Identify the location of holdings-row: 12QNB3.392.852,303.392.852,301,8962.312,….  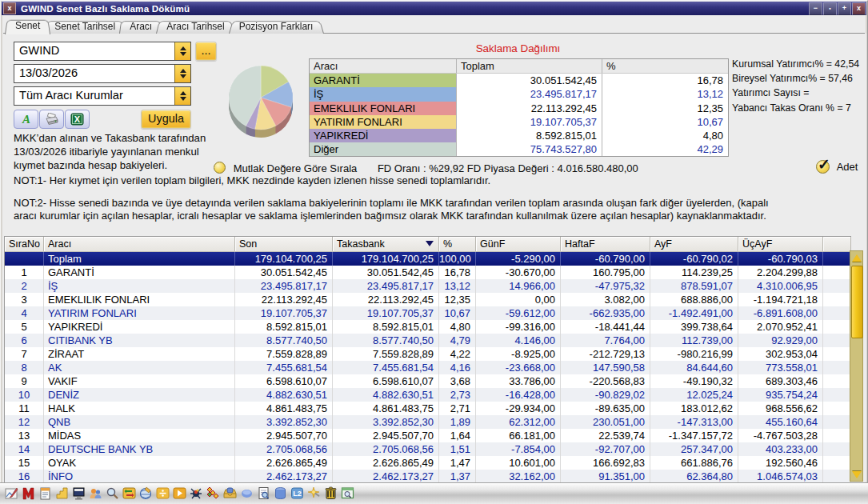
(428, 422).